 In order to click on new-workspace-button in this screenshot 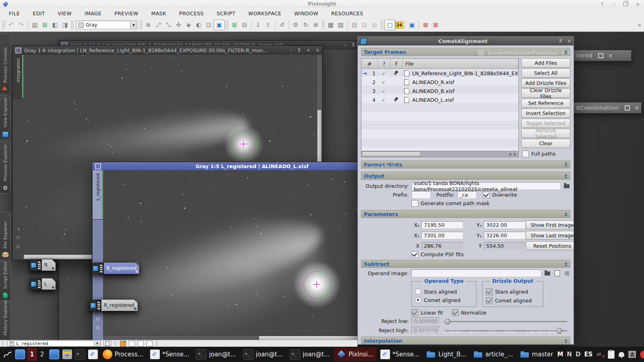, I will do `click(107, 343)`.